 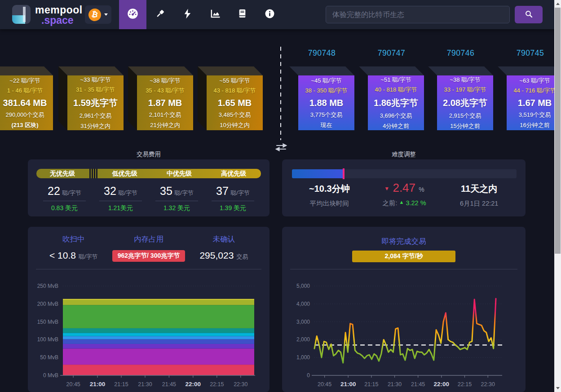 What do you see at coordinates (322, 53) in the screenshot?
I see `block-height: 790748` at bounding box center [322, 53].